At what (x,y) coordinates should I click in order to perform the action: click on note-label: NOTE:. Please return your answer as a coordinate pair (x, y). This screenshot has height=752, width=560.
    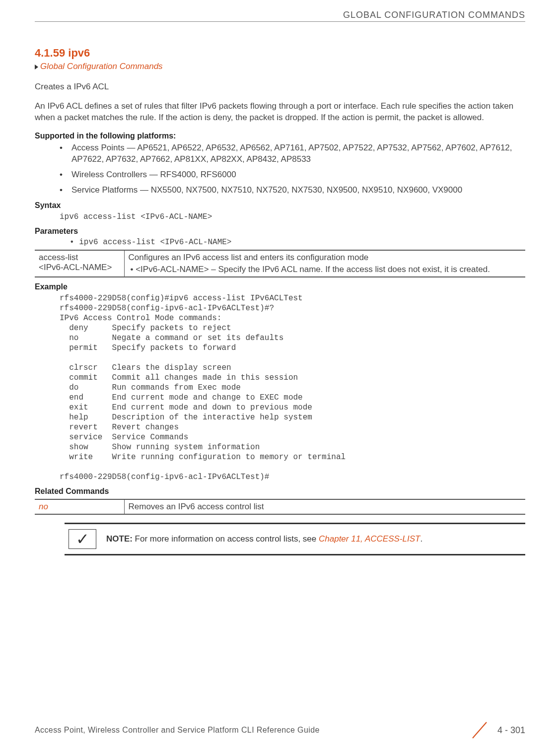
    Looking at the image, I should click on (119, 539).